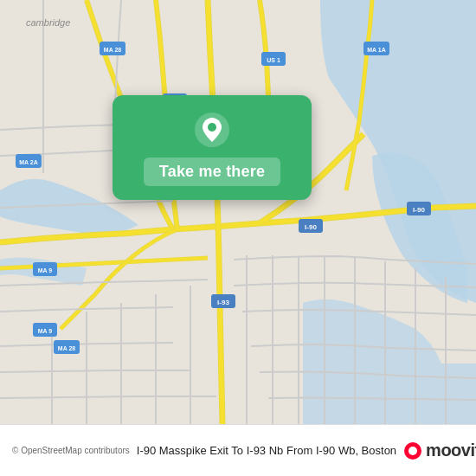  What do you see at coordinates (29, 163) in the screenshot?
I see `svg-text: MA 2A` at bounding box center [29, 163].